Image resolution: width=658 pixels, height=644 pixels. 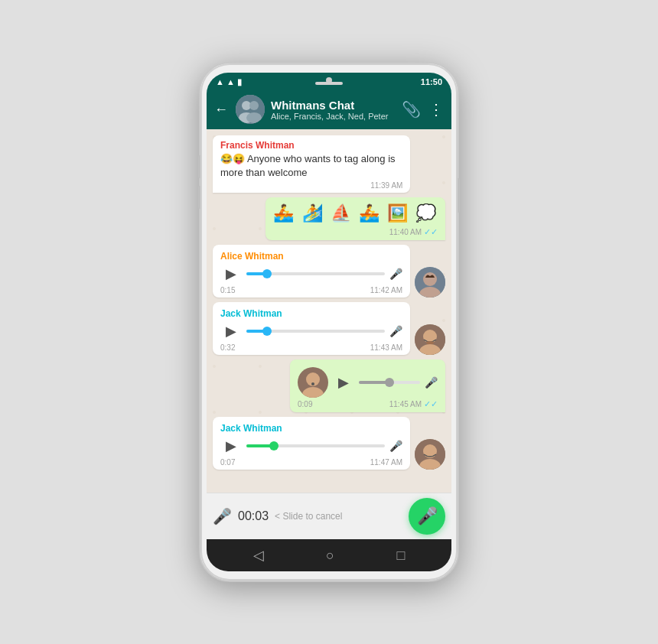 What do you see at coordinates (412, 109) in the screenshot?
I see `attach-icon: 📎` at bounding box center [412, 109].